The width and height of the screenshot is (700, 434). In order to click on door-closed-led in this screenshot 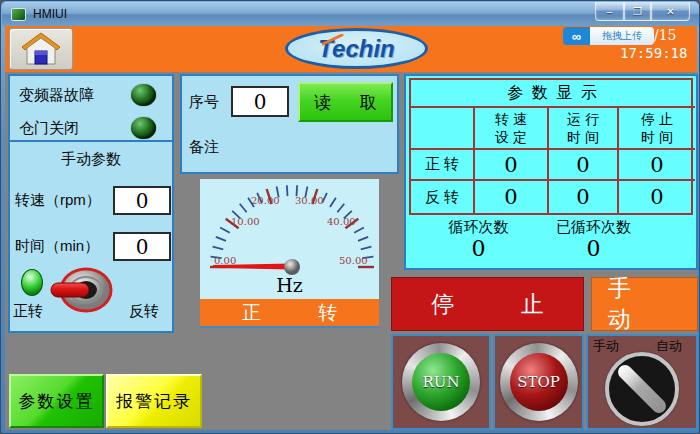, I will do `click(144, 128)`.